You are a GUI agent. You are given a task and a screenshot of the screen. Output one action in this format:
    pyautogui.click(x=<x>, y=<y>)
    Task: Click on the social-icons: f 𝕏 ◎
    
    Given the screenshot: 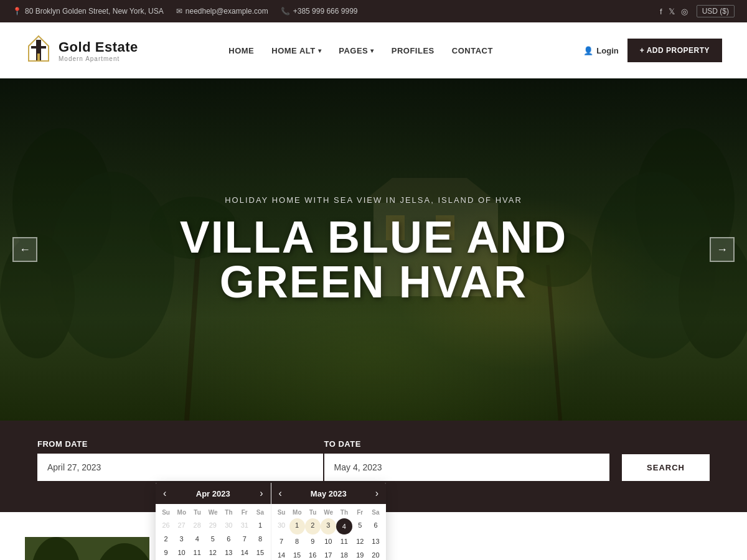 What is the action you would take?
    pyautogui.click(x=674, y=11)
    